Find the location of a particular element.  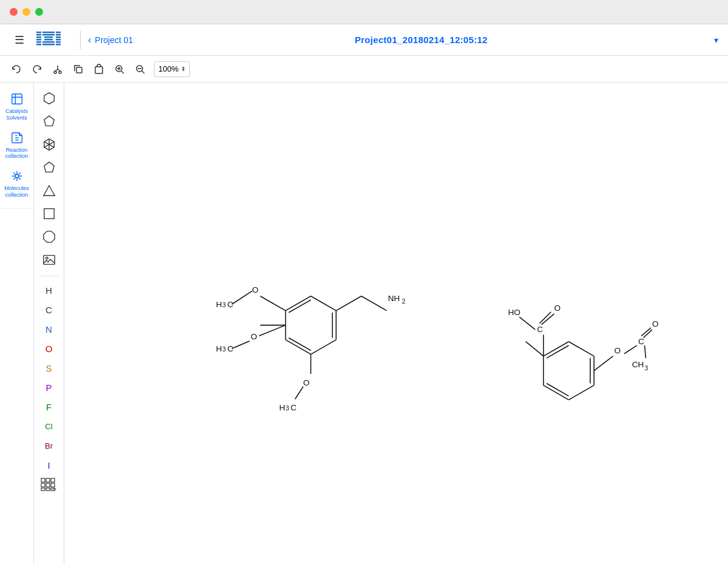

cut-button is located at coordinates (58, 69).